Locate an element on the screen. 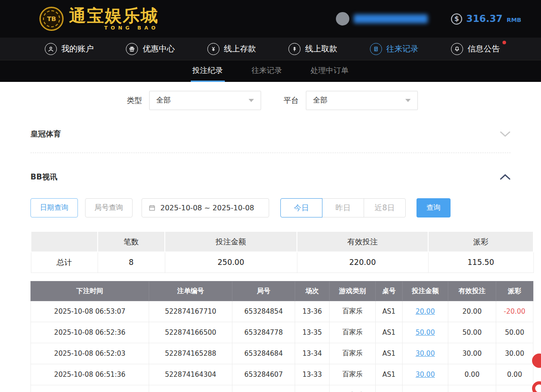  deposit-coin-icon is located at coordinates (213, 49).